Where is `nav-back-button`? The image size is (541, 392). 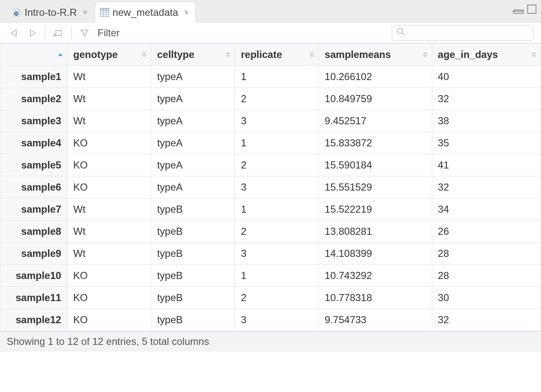 nav-back-button is located at coordinates (15, 33).